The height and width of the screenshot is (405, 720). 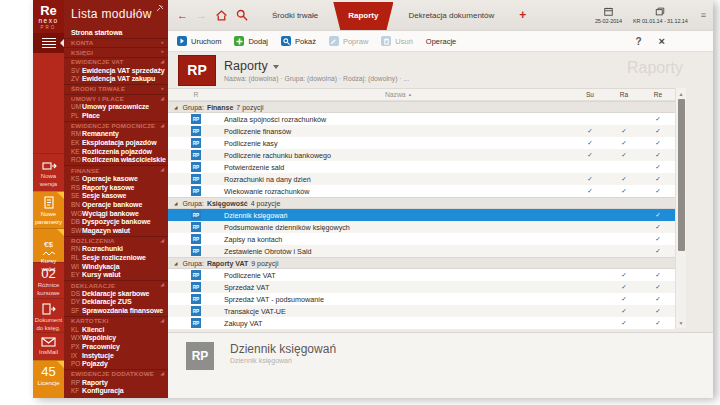 What do you see at coordinates (422, 215) in the screenshot?
I see `table-row-selected: RPDziennik księgowań✓` at bounding box center [422, 215].